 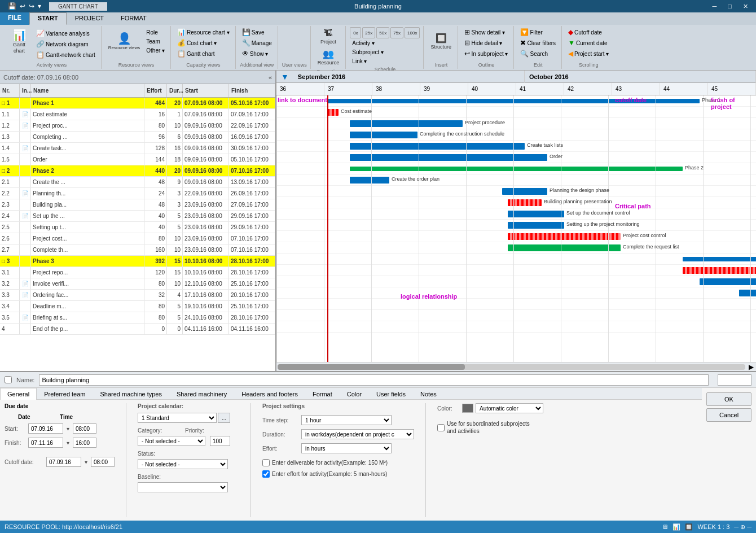 I want to click on start-date-input, so click(x=46, y=429).